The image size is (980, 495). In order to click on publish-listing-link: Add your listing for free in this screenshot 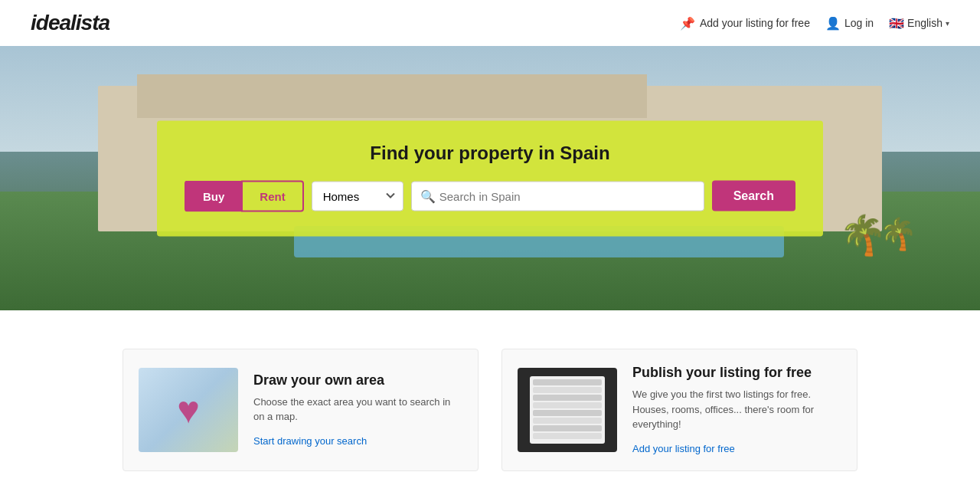, I will do `click(684, 449)`.